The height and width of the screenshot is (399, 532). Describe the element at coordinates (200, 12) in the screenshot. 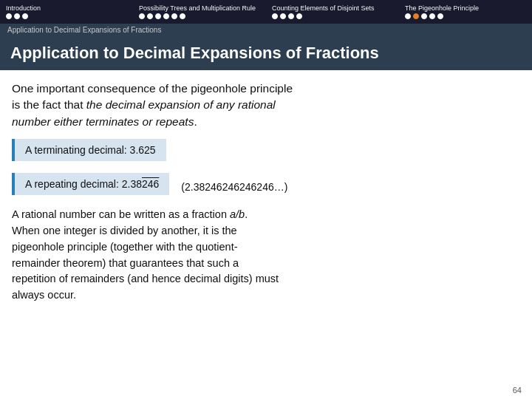

I see `nav-item-possibility: Possibility Trees and Multiplication Rul…` at that location.